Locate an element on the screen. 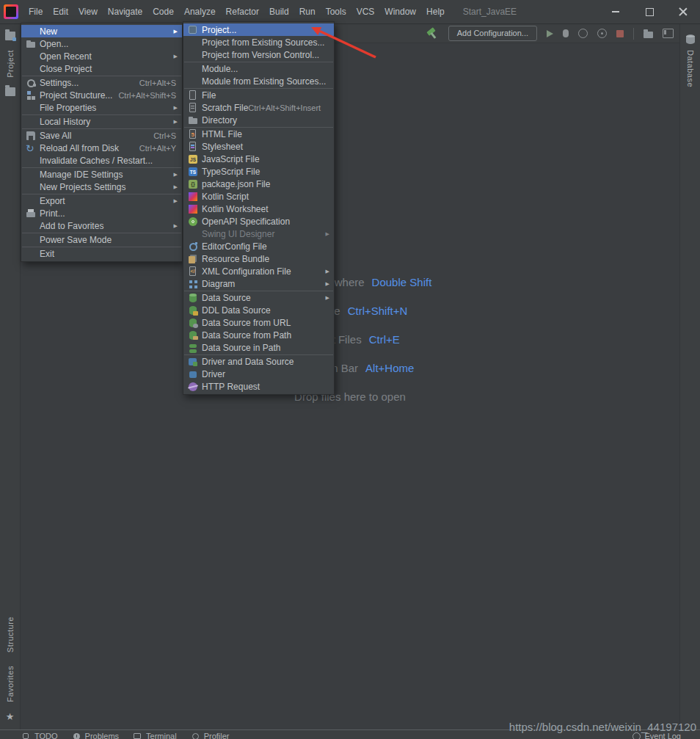  submenu-item: Data Source from URL is located at coordinates (258, 323).